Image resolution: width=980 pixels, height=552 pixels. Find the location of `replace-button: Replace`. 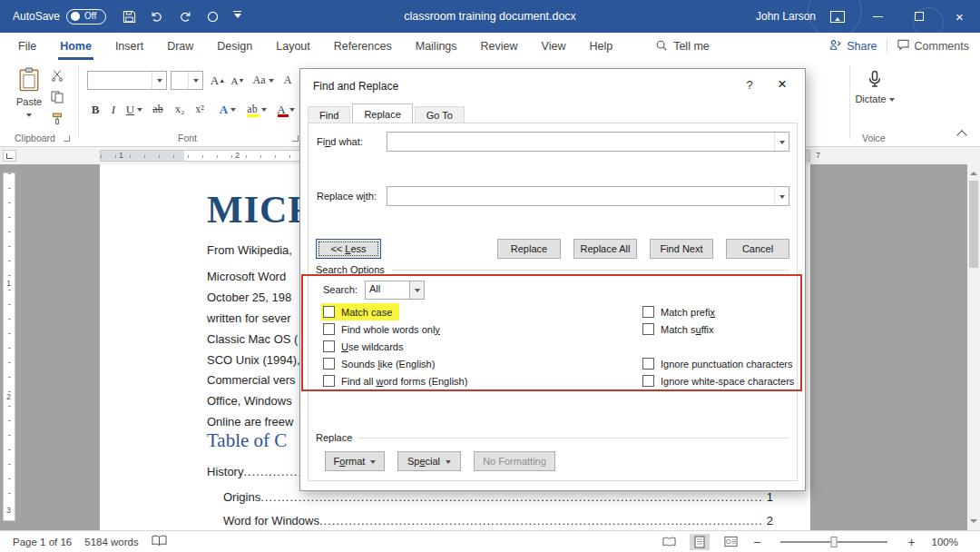

replace-button: Replace is located at coordinates (529, 249).